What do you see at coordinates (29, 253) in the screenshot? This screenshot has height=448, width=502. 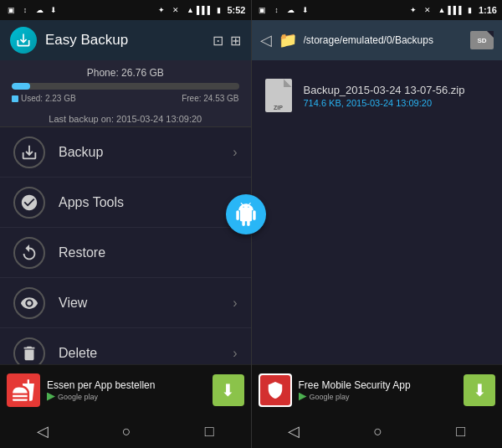 I see `restore-menu-icon` at bounding box center [29, 253].